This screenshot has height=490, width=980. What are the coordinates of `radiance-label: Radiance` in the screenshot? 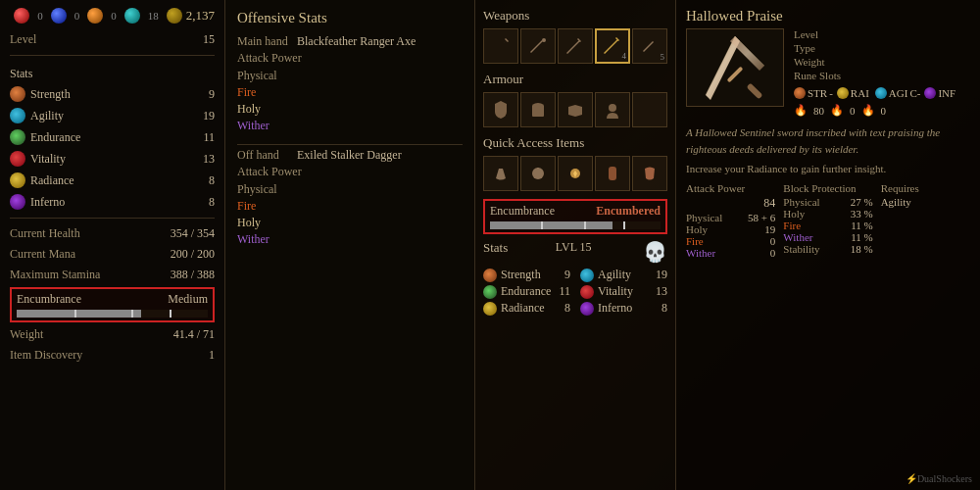 It's located at (53, 180).